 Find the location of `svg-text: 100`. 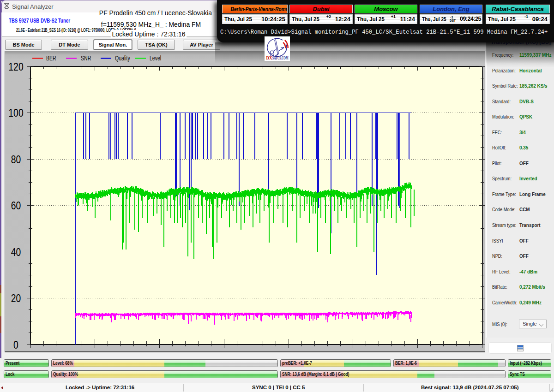

svg-text: 100 is located at coordinates (16, 113).